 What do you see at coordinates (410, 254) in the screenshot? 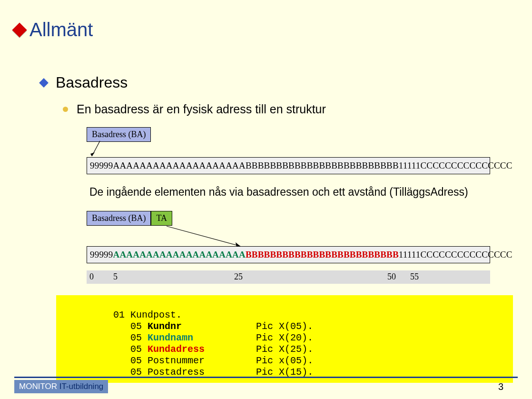
I see `mem2-seg-1: 11111` at bounding box center [410, 254].